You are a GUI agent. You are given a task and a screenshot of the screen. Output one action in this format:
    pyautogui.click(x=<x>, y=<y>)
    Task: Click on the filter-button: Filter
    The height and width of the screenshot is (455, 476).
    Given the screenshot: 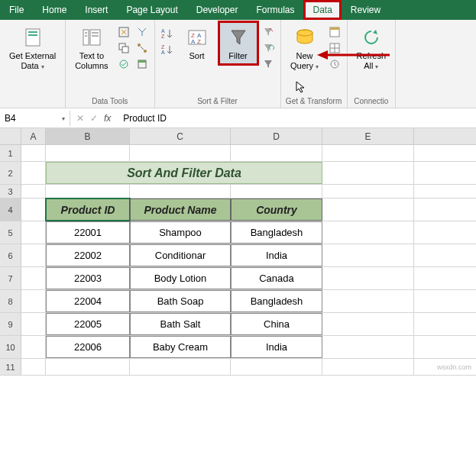 What is the action you would take?
    pyautogui.click(x=238, y=43)
    